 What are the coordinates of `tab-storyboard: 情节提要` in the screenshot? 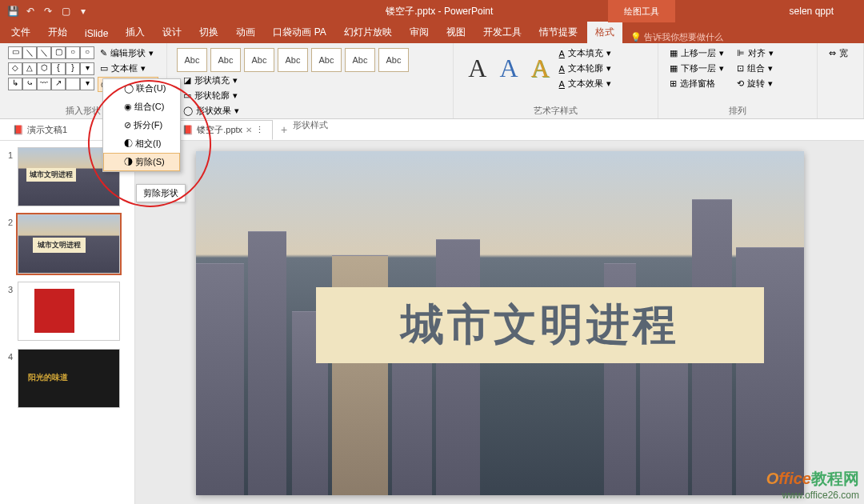 It's located at (558, 32).